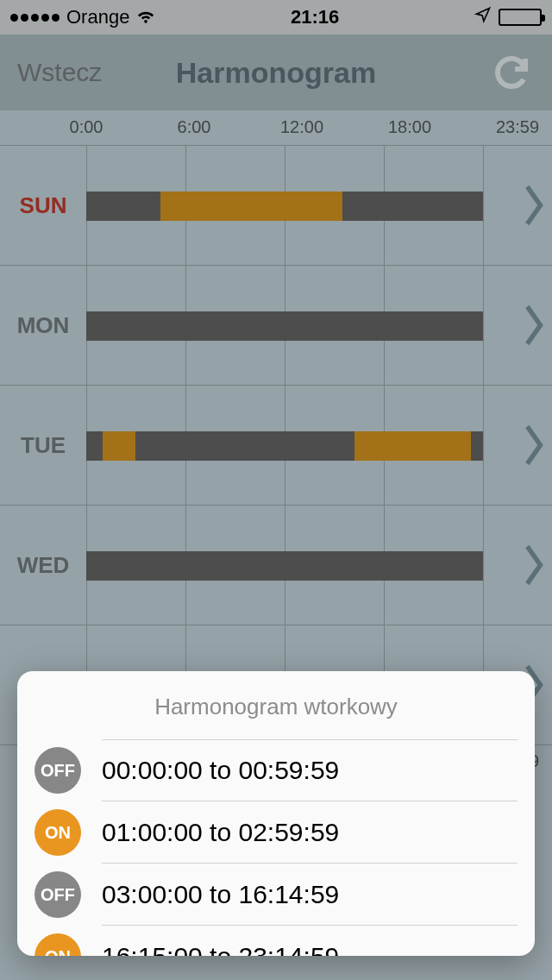  What do you see at coordinates (276, 325) in the screenshot?
I see `day-row: MON` at bounding box center [276, 325].